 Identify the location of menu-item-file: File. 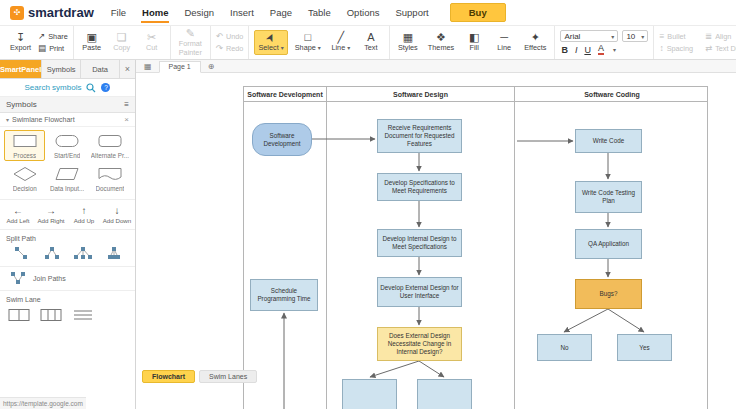
(118, 12).